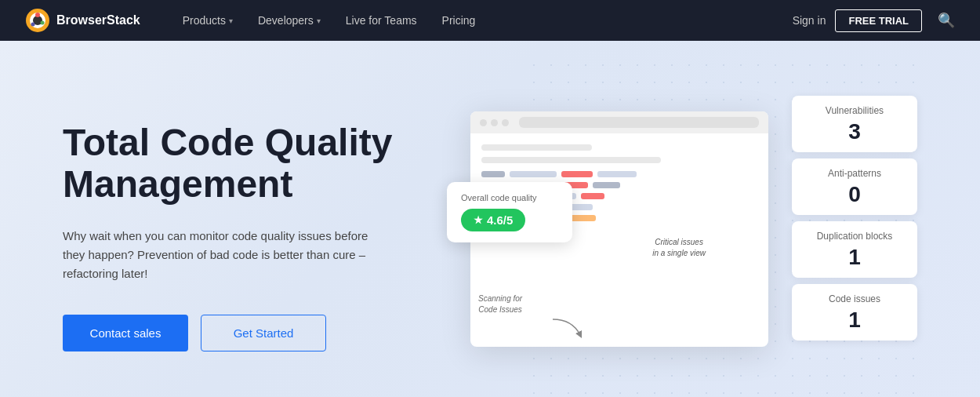 The width and height of the screenshot is (980, 397). Describe the element at coordinates (482, 20) in the screenshot. I see `nav-links: Products ▾ Developers ▾ Live for Teams P…` at that location.